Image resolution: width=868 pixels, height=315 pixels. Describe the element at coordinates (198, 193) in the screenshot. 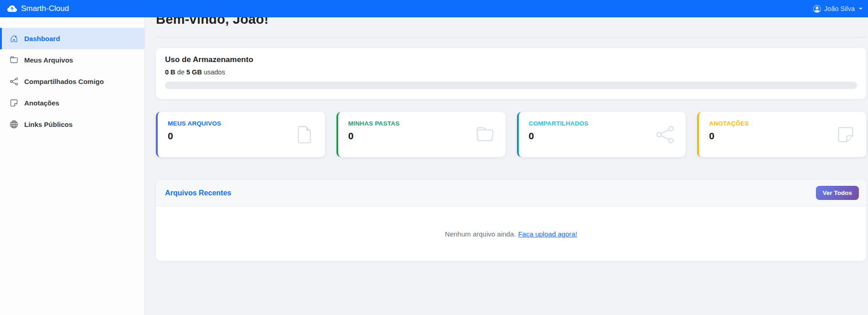

I see `recent-files-title: Arquivos Recentes` at that location.